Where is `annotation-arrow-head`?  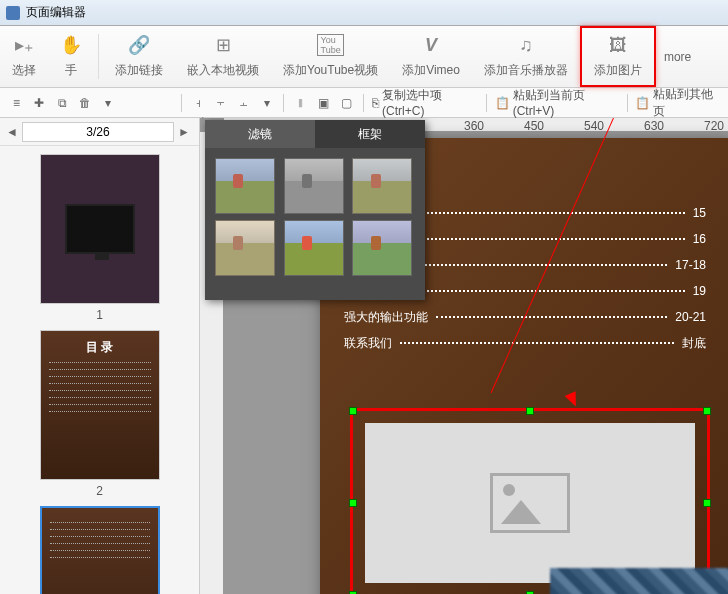 annotation-arrow-head is located at coordinates (574, 400).